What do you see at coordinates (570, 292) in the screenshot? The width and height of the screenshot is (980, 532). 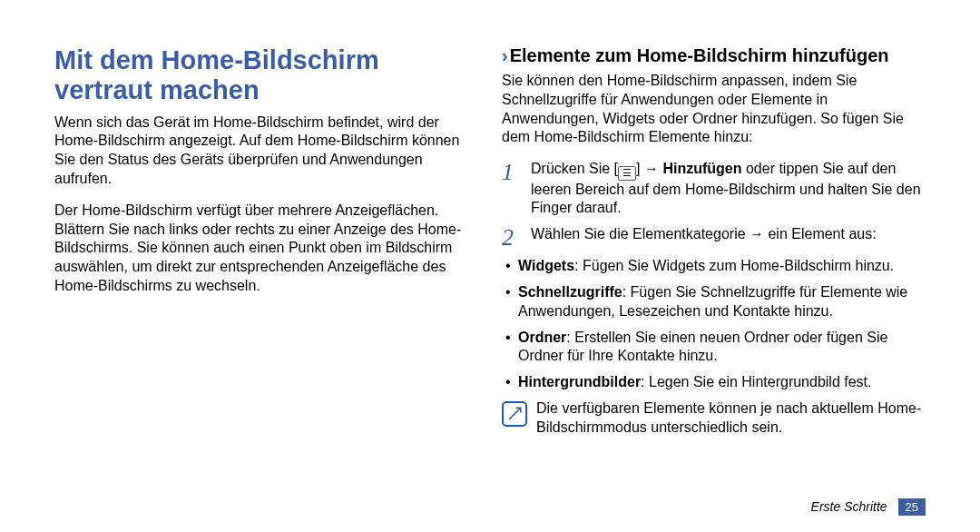 I see `bullet-shortcuts-label: Schnellzugriffe` at bounding box center [570, 292].